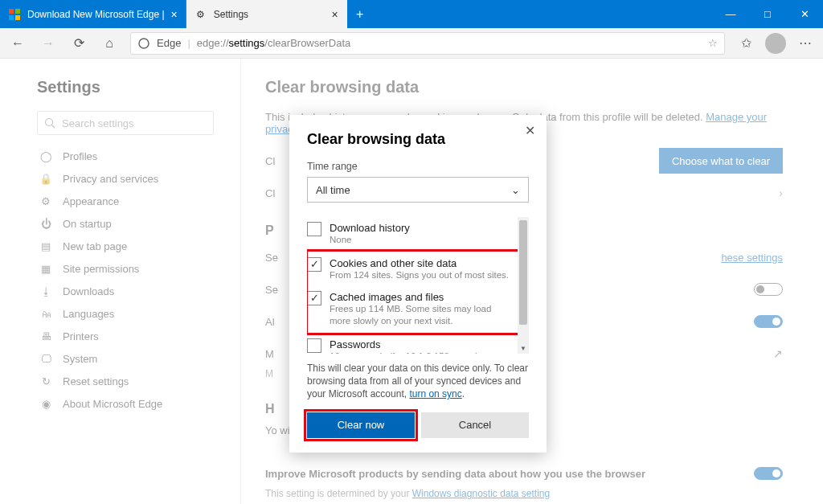 The image size is (823, 504). I want to click on option-desc: 10 passwords (for 10.1.2.158, google.com…, so click(422, 352).